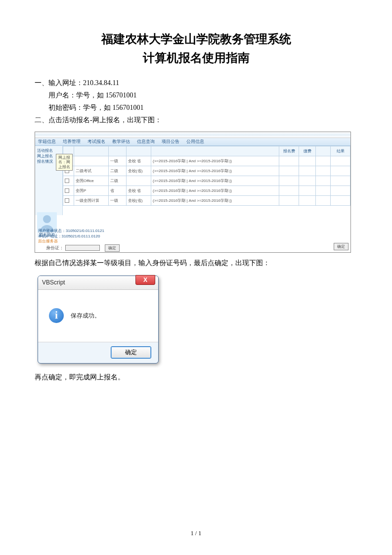 Image resolution: width=392 pixels, height=555 pixels. I want to click on instr-1: 一、输入网址：210.34.84.11, so click(196, 83).